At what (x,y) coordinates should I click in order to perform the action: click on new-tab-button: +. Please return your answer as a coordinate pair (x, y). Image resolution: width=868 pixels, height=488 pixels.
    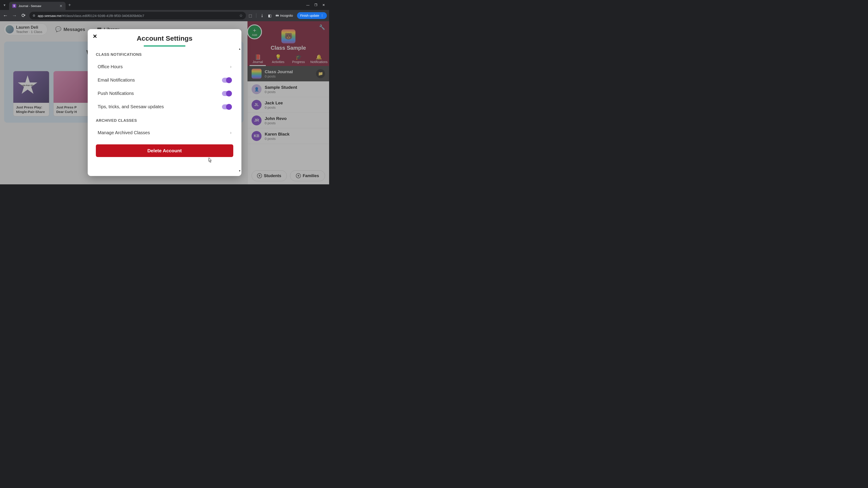
    Looking at the image, I should click on (70, 5).